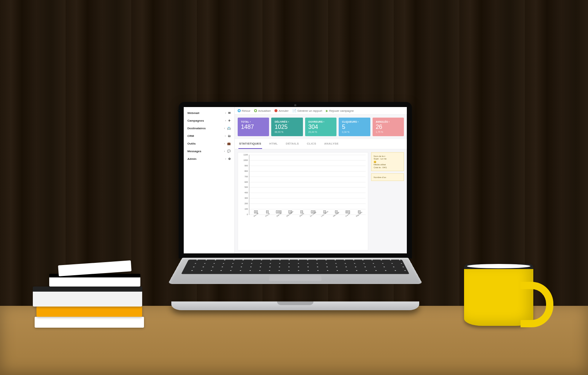  What do you see at coordinates (291, 213) in the screenshot?
I see `bar-désabonn.: 14Désabonn.` at bounding box center [291, 213].